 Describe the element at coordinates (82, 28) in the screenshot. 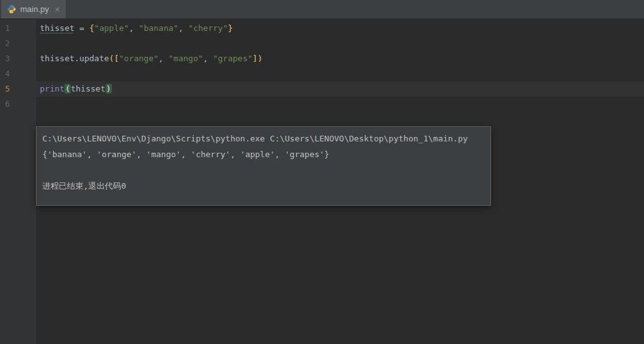

I see `code-token-plain: =` at that location.